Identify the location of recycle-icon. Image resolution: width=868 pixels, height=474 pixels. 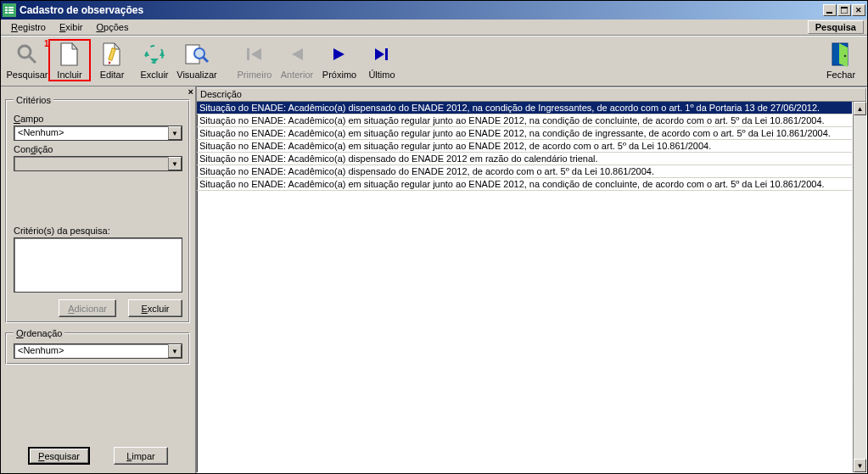
(154, 54).